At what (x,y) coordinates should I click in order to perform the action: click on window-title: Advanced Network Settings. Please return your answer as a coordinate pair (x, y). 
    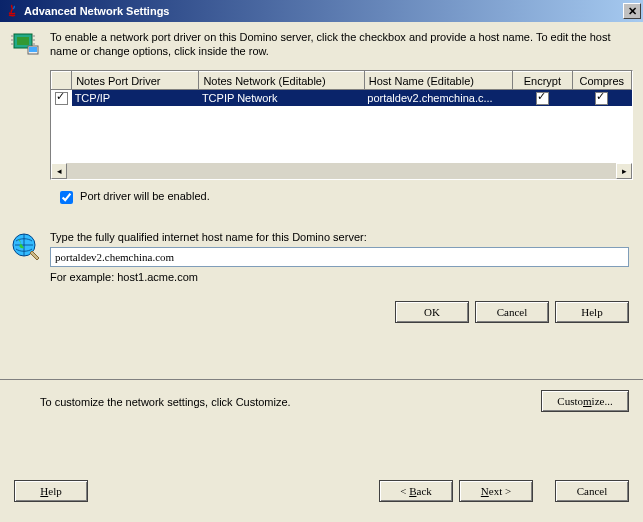
    Looking at the image, I should click on (324, 11).